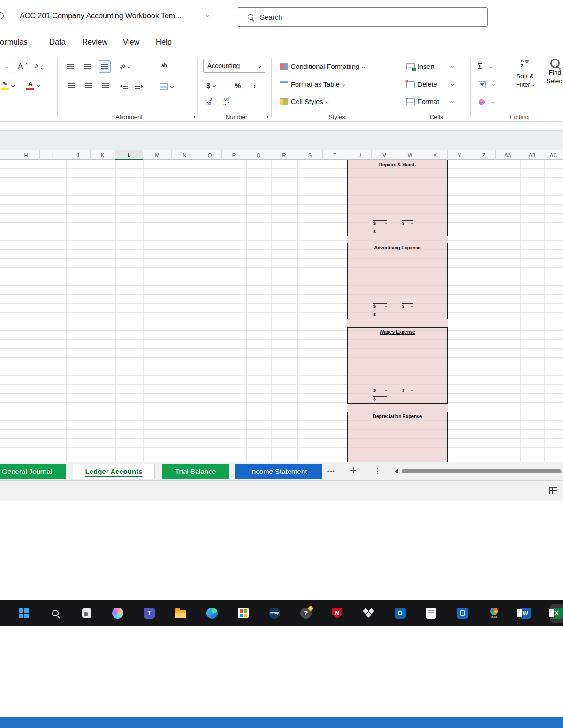  What do you see at coordinates (70, 67) in the screenshot?
I see `top-align-button` at bounding box center [70, 67].